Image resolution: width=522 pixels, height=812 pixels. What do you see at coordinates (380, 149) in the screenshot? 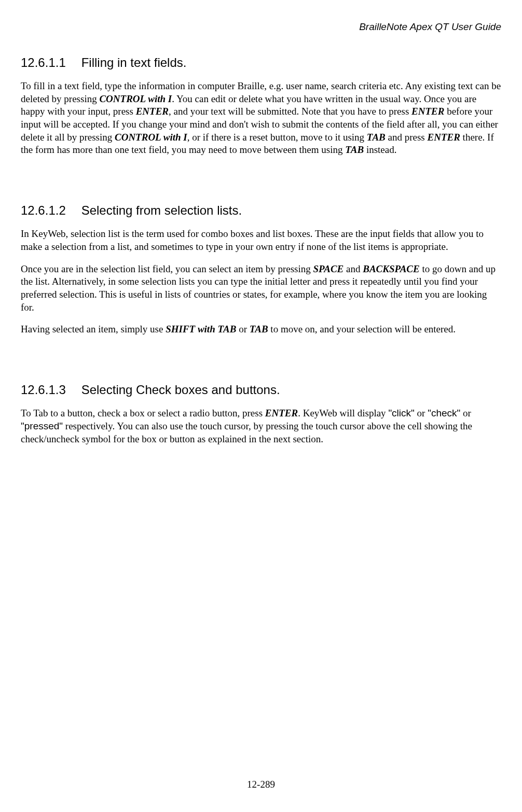
I see `text-run: instead.` at bounding box center [380, 149].